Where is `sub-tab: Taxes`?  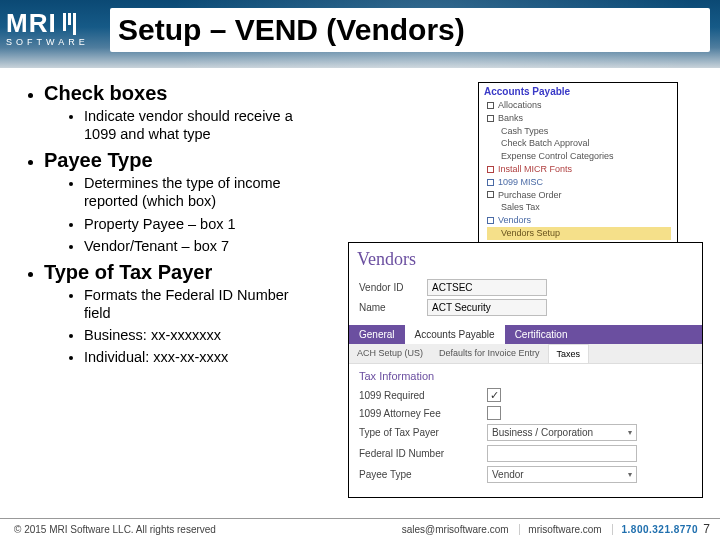
sub-tab: Taxes is located at coordinates (569, 354).